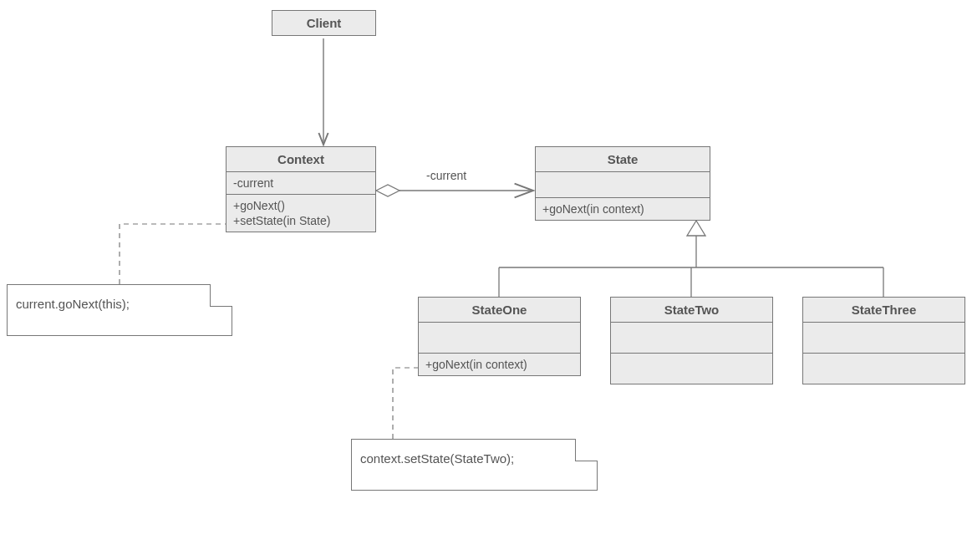 The height and width of the screenshot is (560, 967). What do you see at coordinates (500, 336) in the screenshot?
I see `uml-class-stateone: StateOne +goNext(in context)` at bounding box center [500, 336].